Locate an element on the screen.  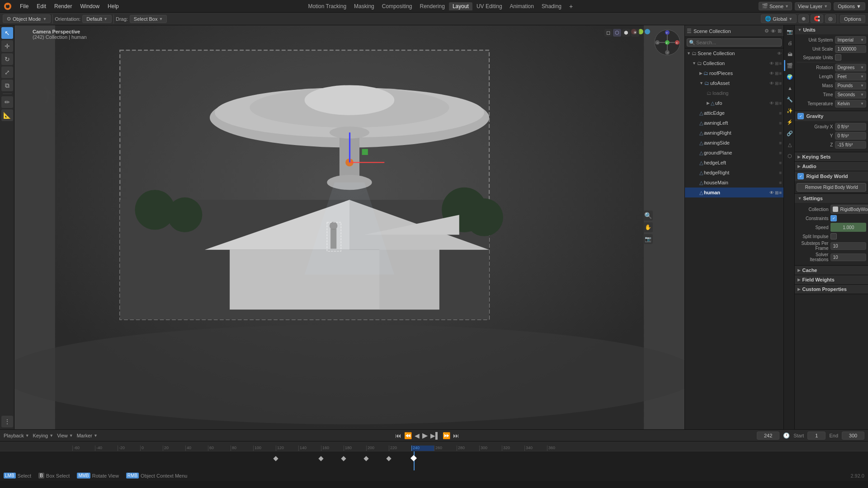
prop-icon-constraints: 🔗 is located at coordinates (789, 133).